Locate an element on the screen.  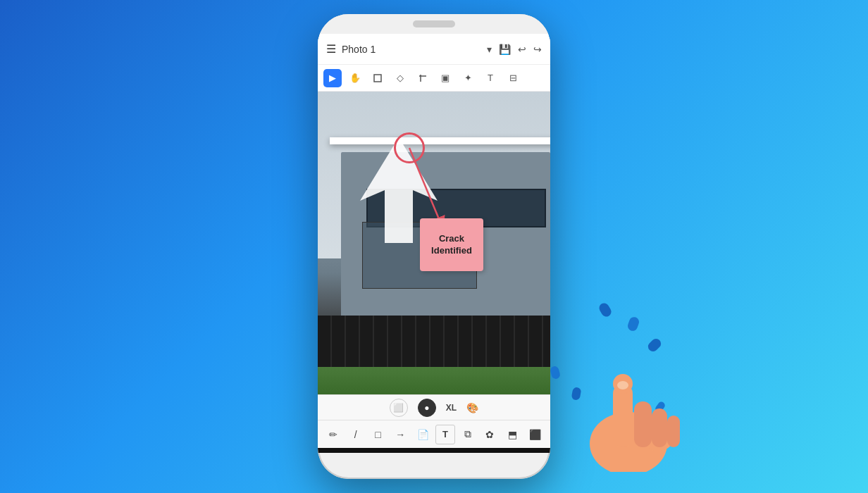
frame-tool-button is located at coordinates (378, 78).